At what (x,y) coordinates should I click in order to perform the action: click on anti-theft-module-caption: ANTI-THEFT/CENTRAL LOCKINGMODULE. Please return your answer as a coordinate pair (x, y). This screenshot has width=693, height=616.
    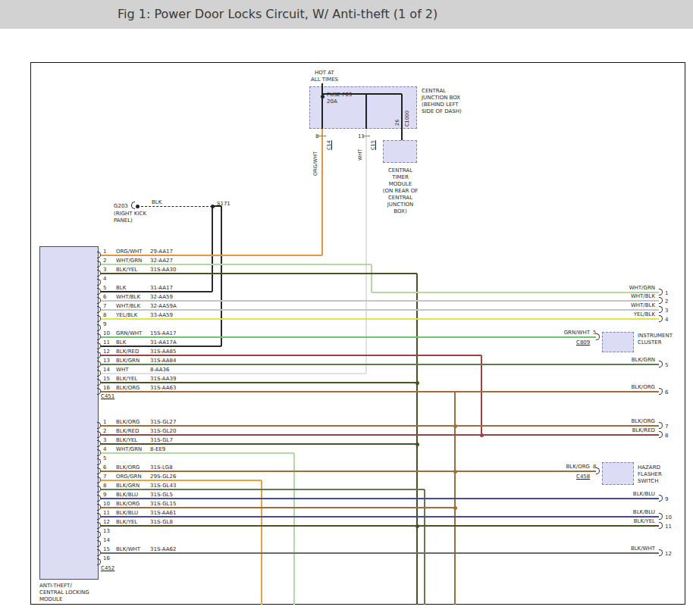
    Looking at the image, I should click on (64, 593).